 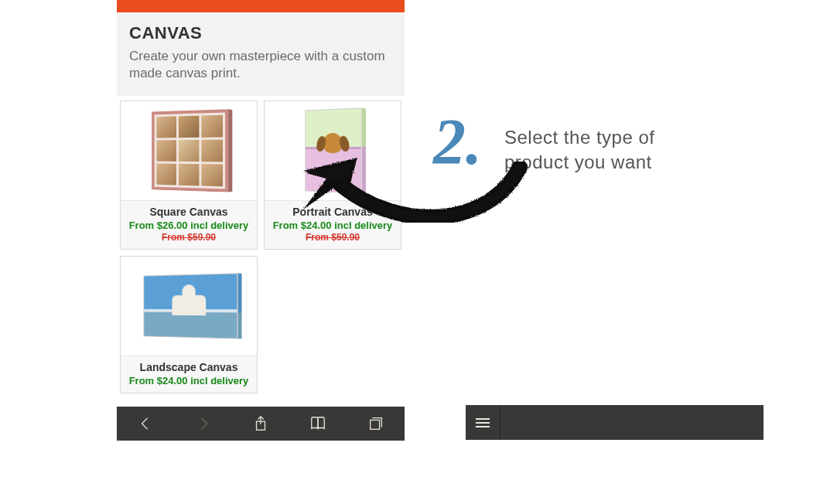 What do you see at coordinates (614, 422) in the screenshot?
I see `secondary-toolbar` at bounding box center [614, 422].